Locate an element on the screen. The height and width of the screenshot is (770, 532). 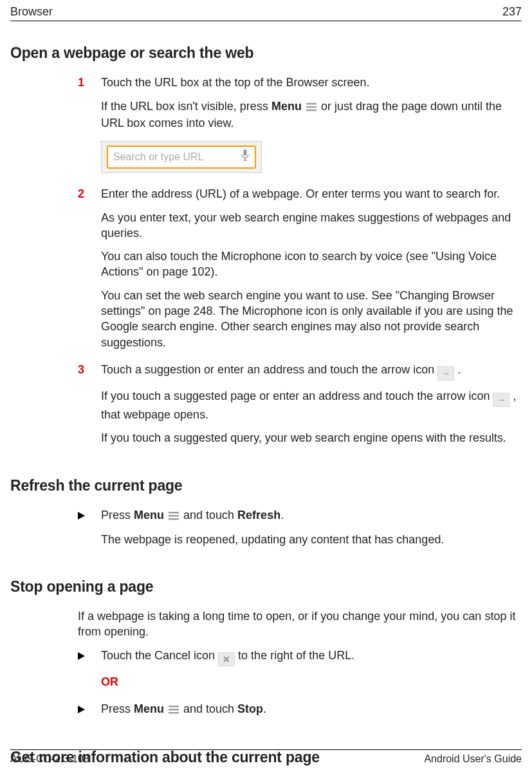
url-bar-screenshot: Search or type URL is located at coordinates (181, 157).